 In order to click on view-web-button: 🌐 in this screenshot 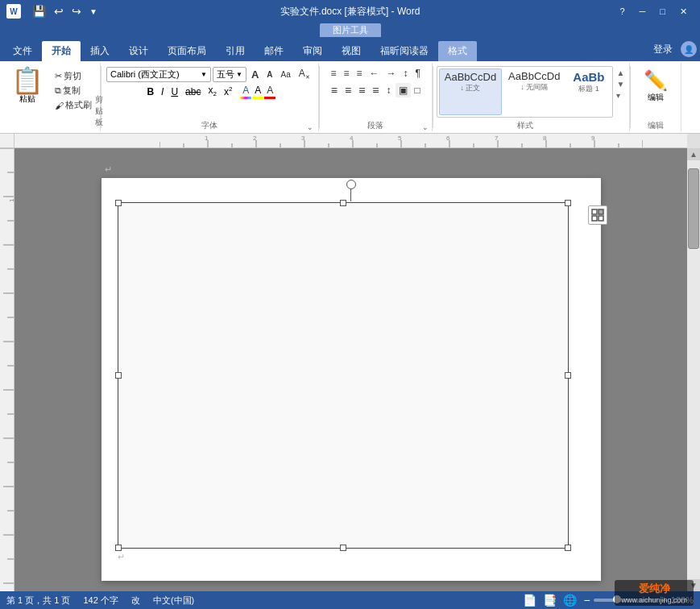, I will do `click(570, 600)`.